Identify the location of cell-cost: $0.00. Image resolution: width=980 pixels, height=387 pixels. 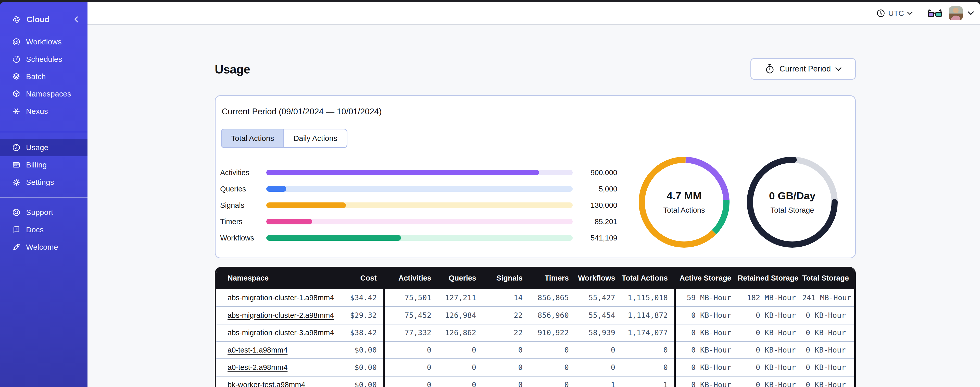
(360, 382).